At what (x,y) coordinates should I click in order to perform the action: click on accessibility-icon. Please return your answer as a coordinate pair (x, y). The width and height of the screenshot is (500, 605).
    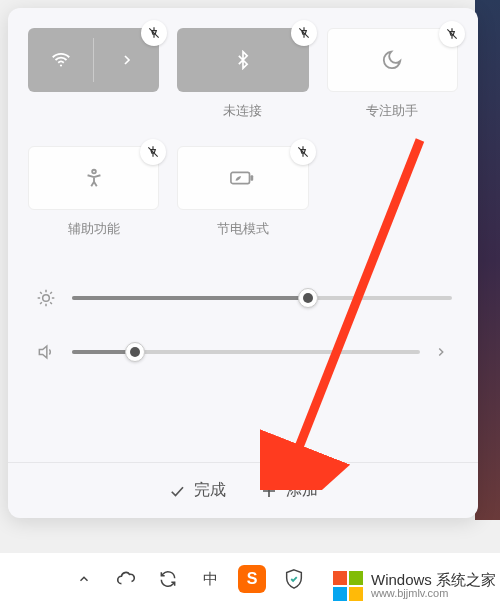
    Looking at the image, I should click on (94, 178).